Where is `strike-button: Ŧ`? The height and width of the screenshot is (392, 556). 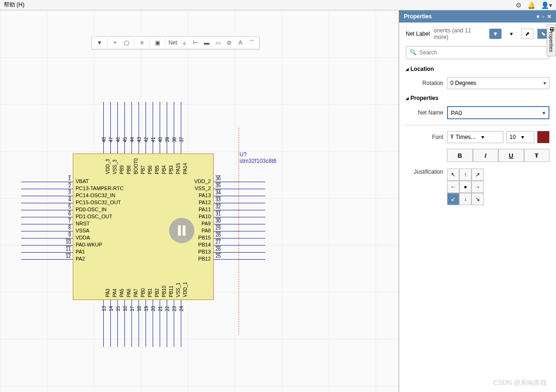 strike-button: Ŧ is located at coordinates (537, 155).